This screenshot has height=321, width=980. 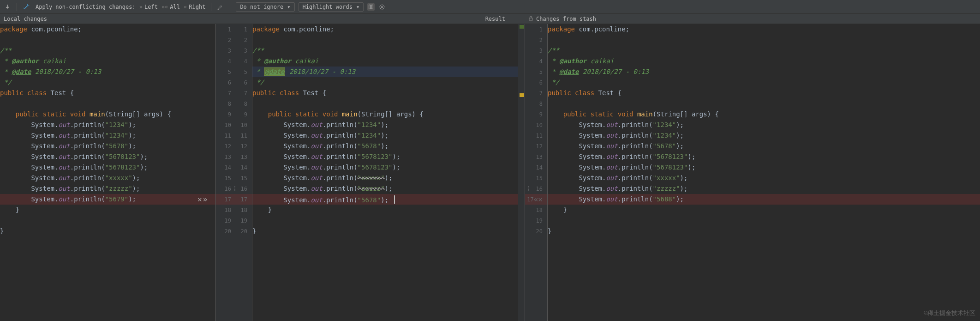 I want to click on apply-right-button: «Right, so click(x=195, y=7).